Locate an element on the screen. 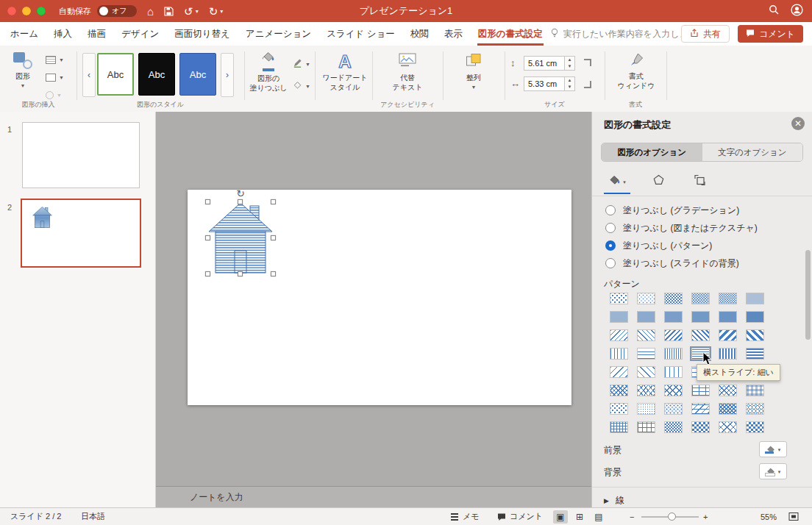 The image size is (812, 525). pattern-swatch-dkVert is located at coordinates (728, 354).